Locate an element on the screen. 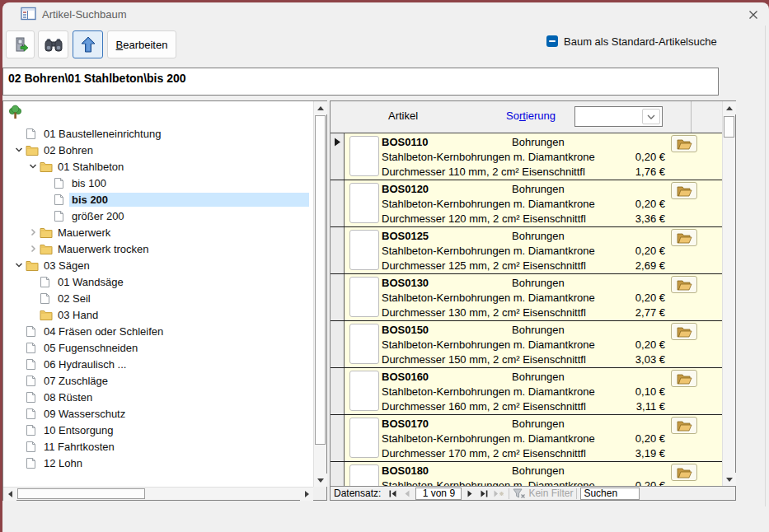 The width and height of the screenshot is (769, 532). article-record: BOS0120 Bohrungen Stahlbeton-Kernbohrung… is located at coordinates (526, 204).